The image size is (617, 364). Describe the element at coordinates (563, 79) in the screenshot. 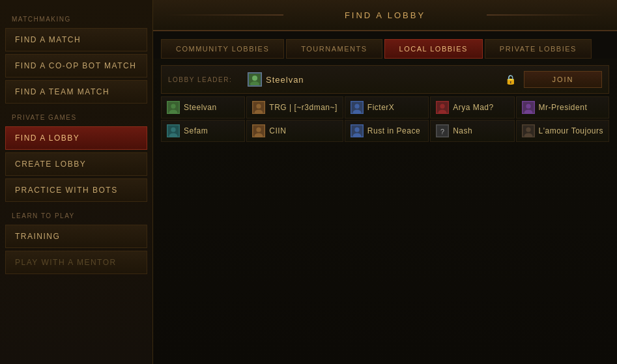

I see `join-button: Join` at that location.